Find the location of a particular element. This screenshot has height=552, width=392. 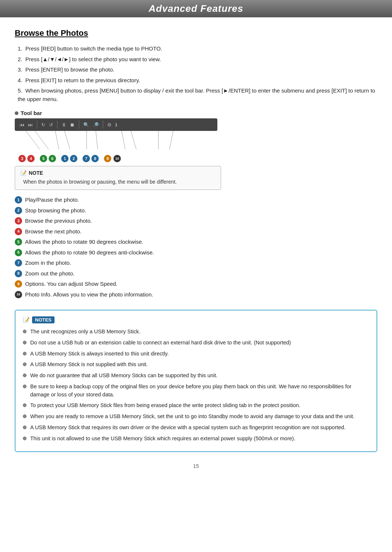

note-item-7: To protect your USB Memory Stick files f… is located at coordinates (196, 406).